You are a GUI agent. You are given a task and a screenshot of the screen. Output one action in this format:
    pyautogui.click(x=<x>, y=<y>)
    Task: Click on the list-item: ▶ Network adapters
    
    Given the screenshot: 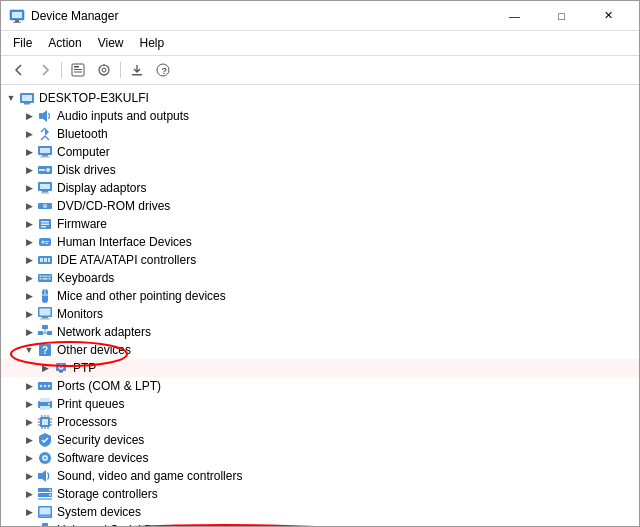 What is the action you would take?
    pyautogui.click(x=320, y=332)
    